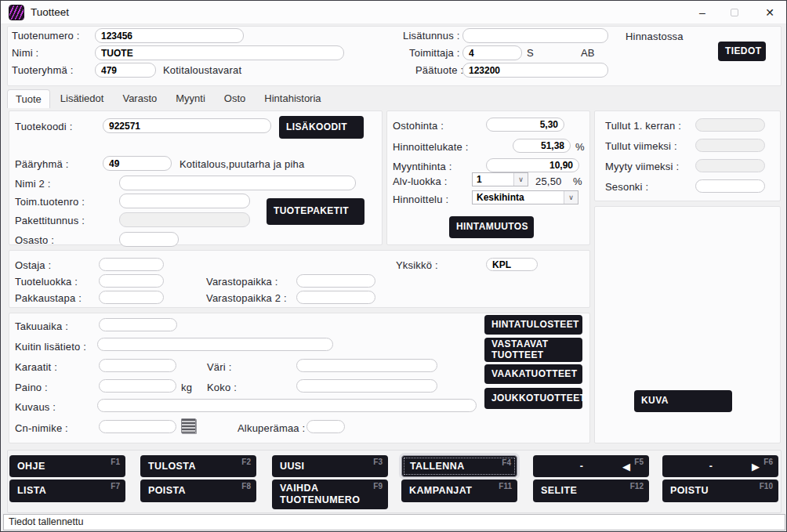  What do you see at coordinates (187, 125) in the screenshot?
I see `tuotekoodi-input` at bounding box center [187, 125].